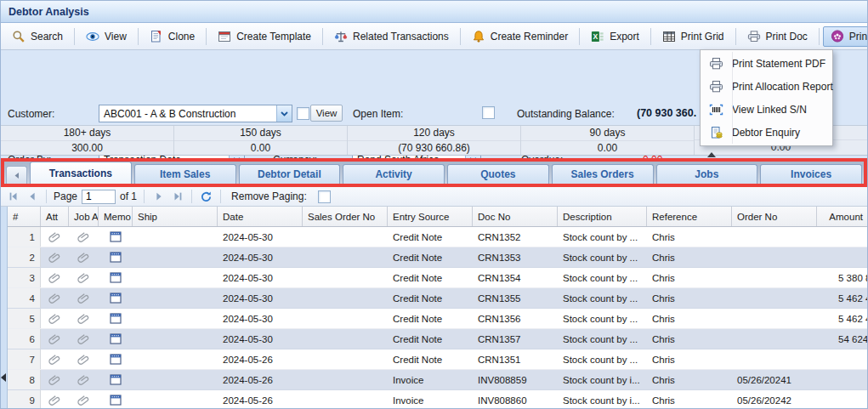 This screenshot has height=409, width=868. Describe the element at coordinates (99, 197) in the screenshot. I see `page-input` at that location.